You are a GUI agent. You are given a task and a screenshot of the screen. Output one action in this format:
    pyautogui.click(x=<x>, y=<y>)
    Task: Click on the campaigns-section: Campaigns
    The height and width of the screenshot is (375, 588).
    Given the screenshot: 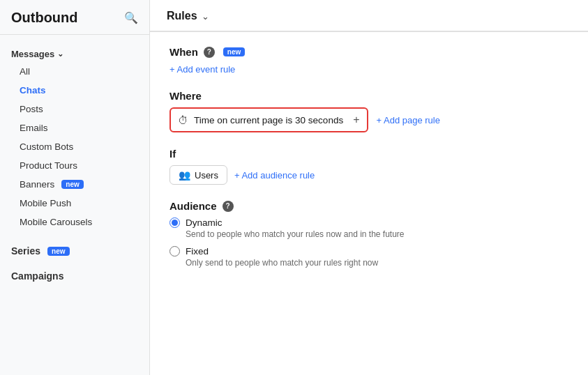 What is the action you would take?
    pyautogui.click(x=75, y=274)
    